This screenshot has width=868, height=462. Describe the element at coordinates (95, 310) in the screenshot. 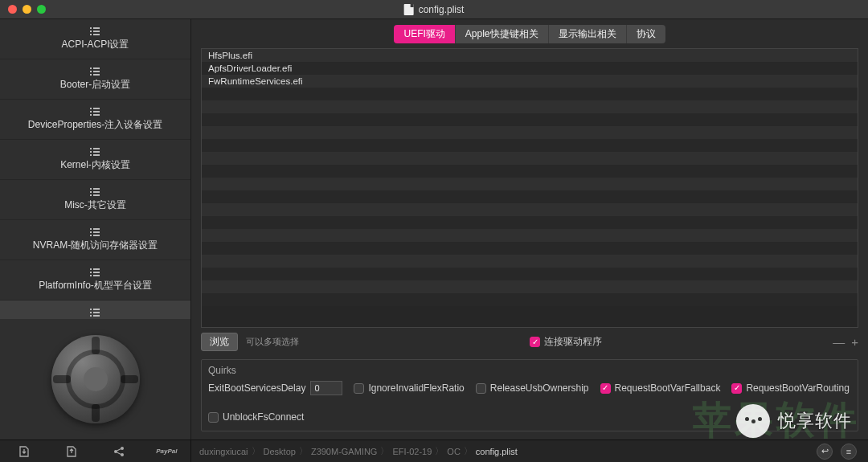

I see `sidebar-item-7: UEFI-UEFI设置` at that location.